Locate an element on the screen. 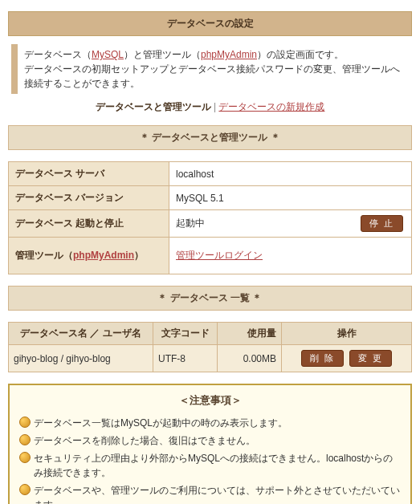 The height and width of the screenshot is (504, 420). notes-title: ＜注意事項＞ is located at coordinates (210, 400).